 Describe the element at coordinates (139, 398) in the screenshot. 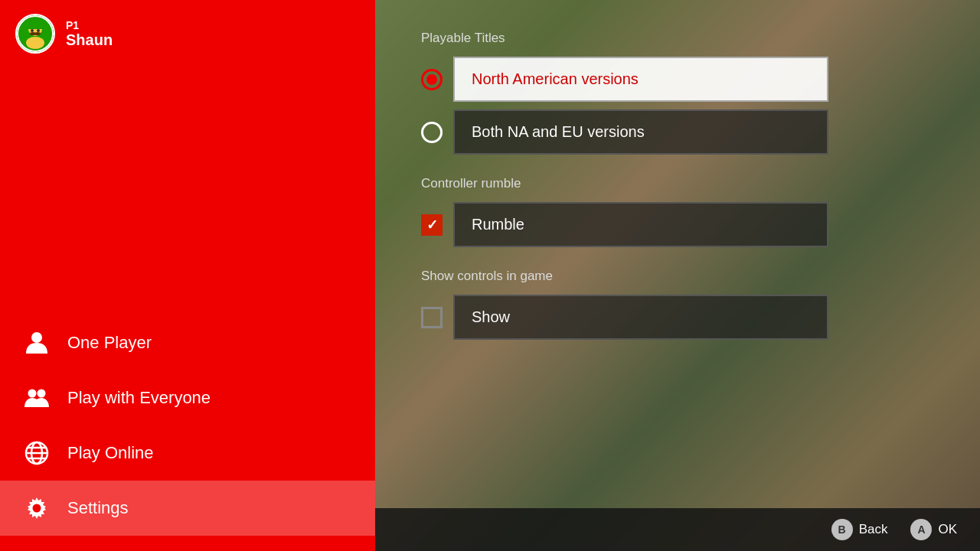

I see `sidebar-item-play-everyone-label: Play with Everyone` at that location.